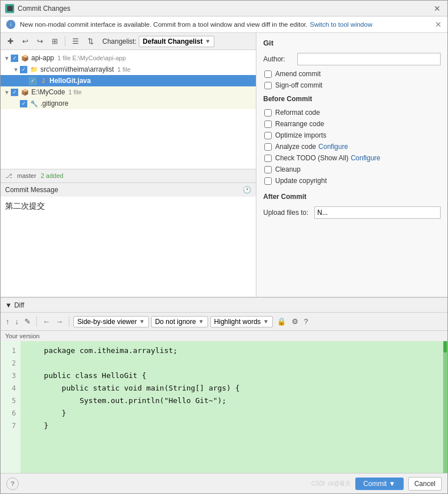 The height and width of the screenshot is (494, 448). Describe the element at coordinates (242, 322) in the screenshot. I see `highlight-dropdown: Highlight words ▼` at that location.